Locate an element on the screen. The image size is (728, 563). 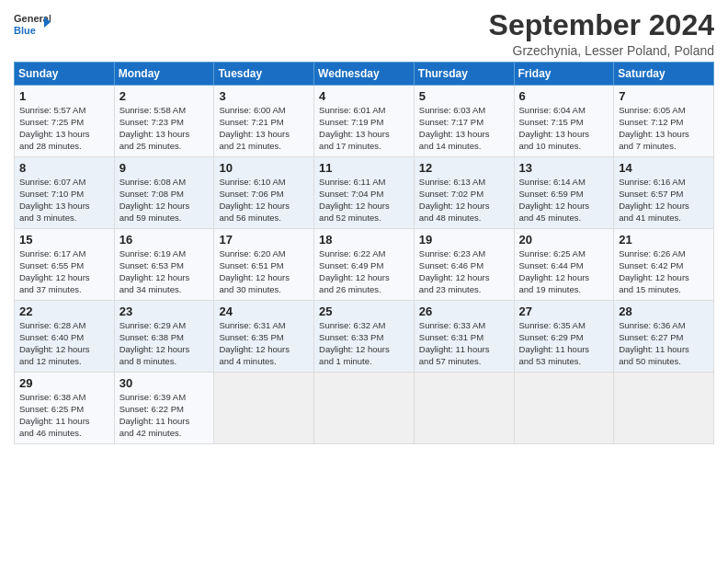
calendar-cell: 3Sunrise: 6:00 AMSunset: 7:21 PMDaylight… is located at coordinates (265, 121).